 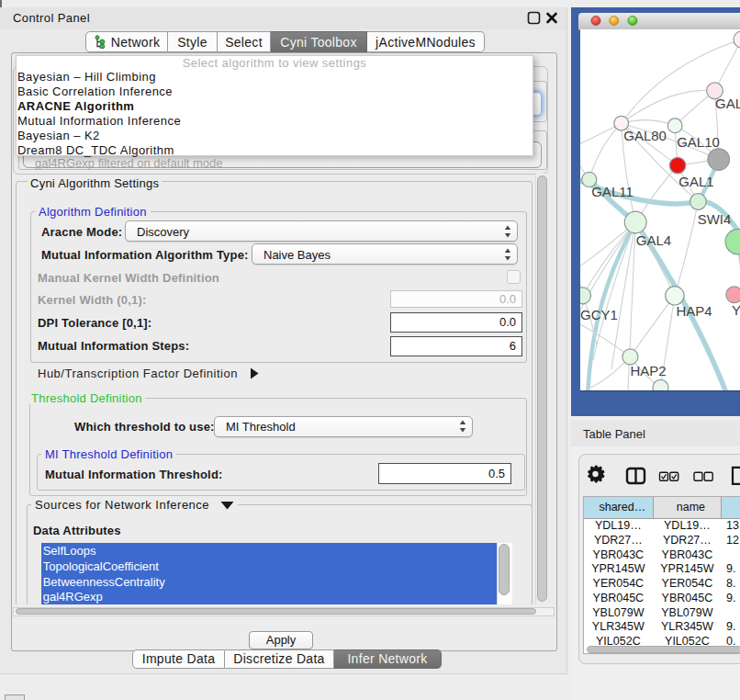 I want to click on svg-text: GAL10, so click(x=698, y=141).